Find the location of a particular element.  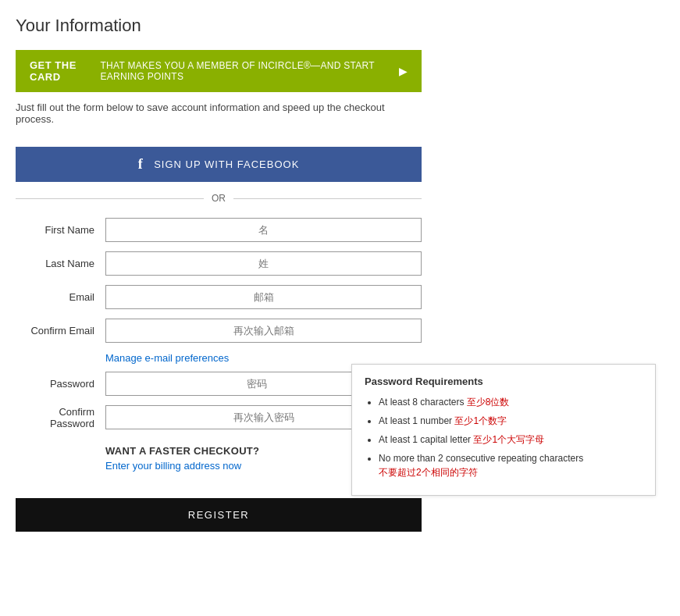

facebook-label: SIGN UP WITH FACEBOOK is located at coordinates (226, 164).